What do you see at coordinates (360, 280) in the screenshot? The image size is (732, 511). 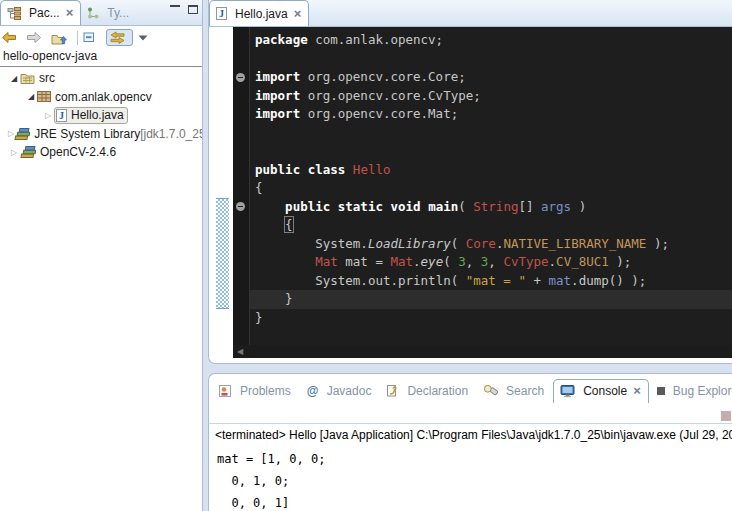 I see `code-token: System.out.println(` at bounding box center [360, 280].